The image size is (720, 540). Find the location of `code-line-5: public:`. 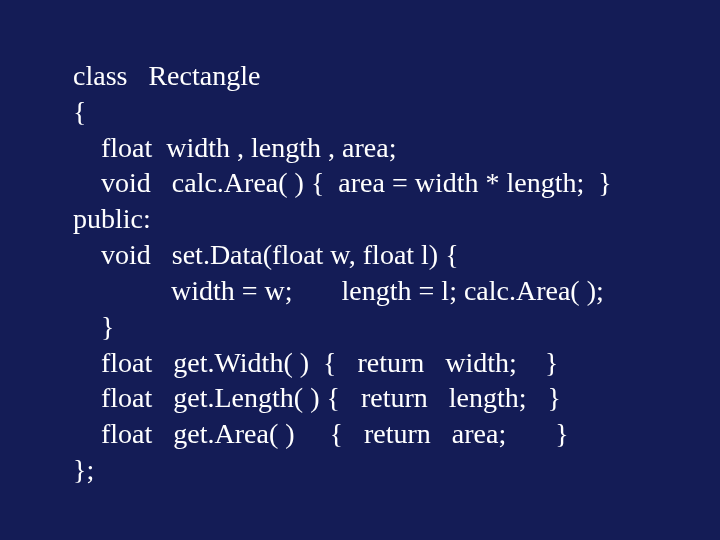

code-line-5: public: is located at coordinates (369, 219).